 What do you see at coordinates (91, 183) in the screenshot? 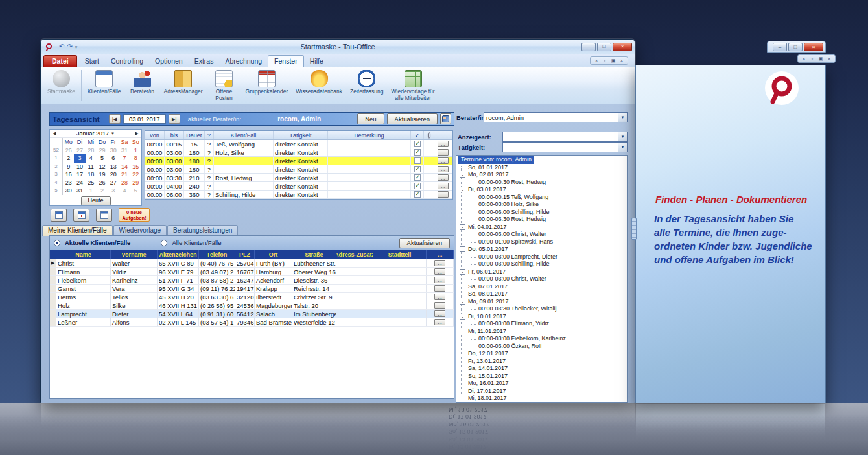
I see `calendar-day: 25` at bounding box center [91, 183].